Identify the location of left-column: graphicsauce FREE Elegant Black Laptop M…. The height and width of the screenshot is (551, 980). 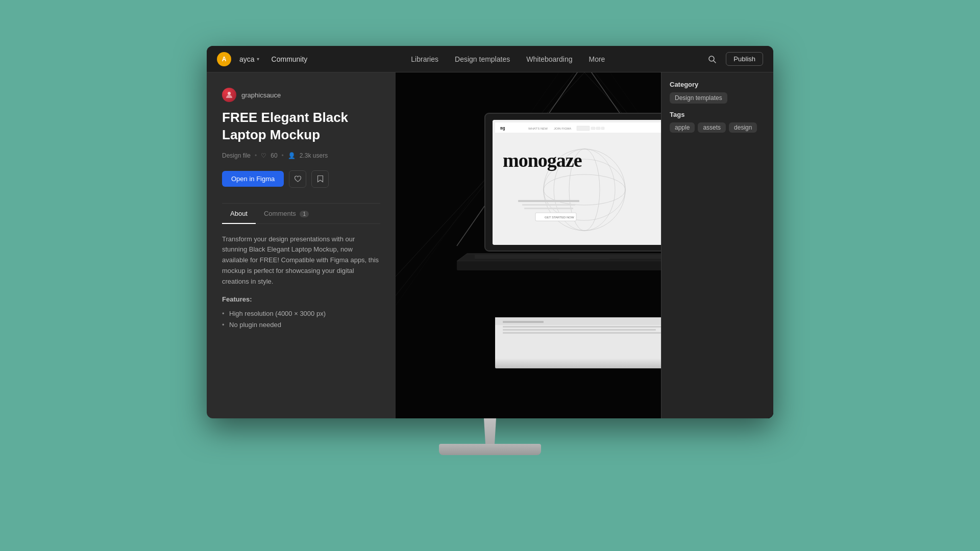
(301, 245).